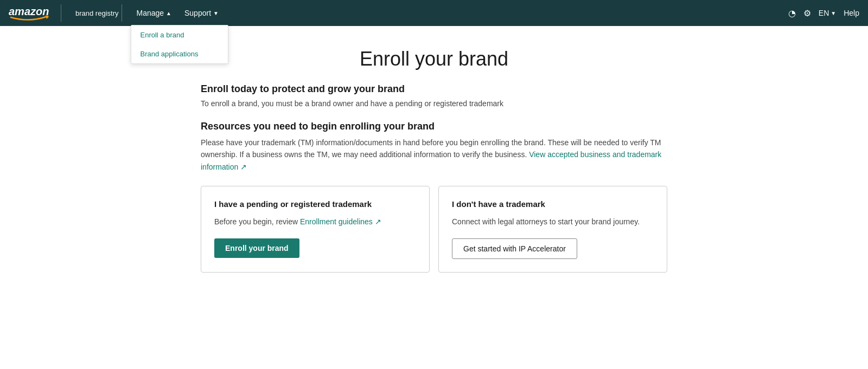 The image size is (868, 369). Describe the element at coordinates (97, 13) in the screenshot. I see `brand-registry-label: brand registry` at that location.